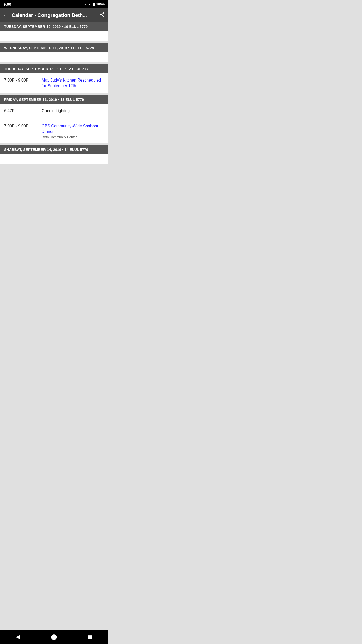  I want to click on event-time: 6:47P, so click(23, 111).